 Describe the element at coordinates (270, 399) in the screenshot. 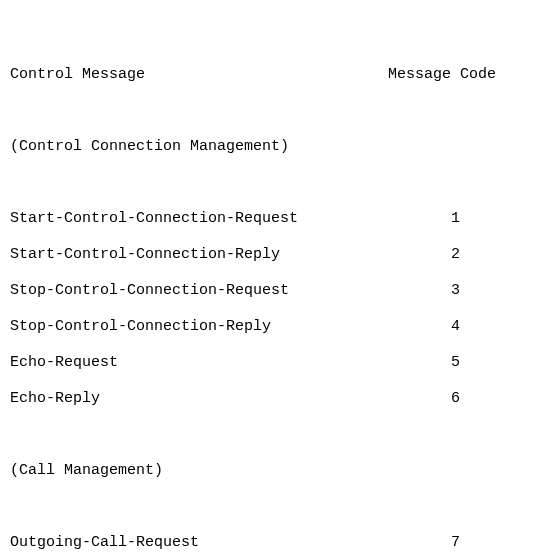

I see `table-row: Echo-Reply6` at that location.